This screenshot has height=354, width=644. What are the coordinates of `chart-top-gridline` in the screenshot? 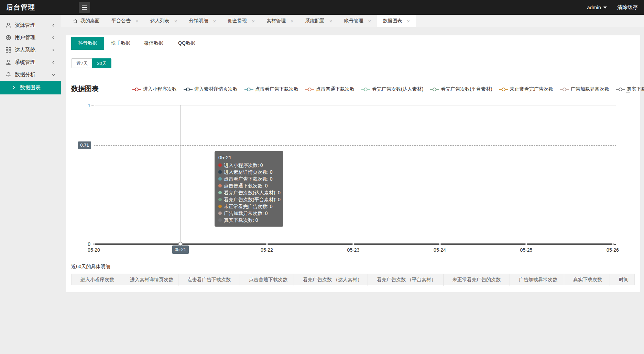 It's located at (355, 105).